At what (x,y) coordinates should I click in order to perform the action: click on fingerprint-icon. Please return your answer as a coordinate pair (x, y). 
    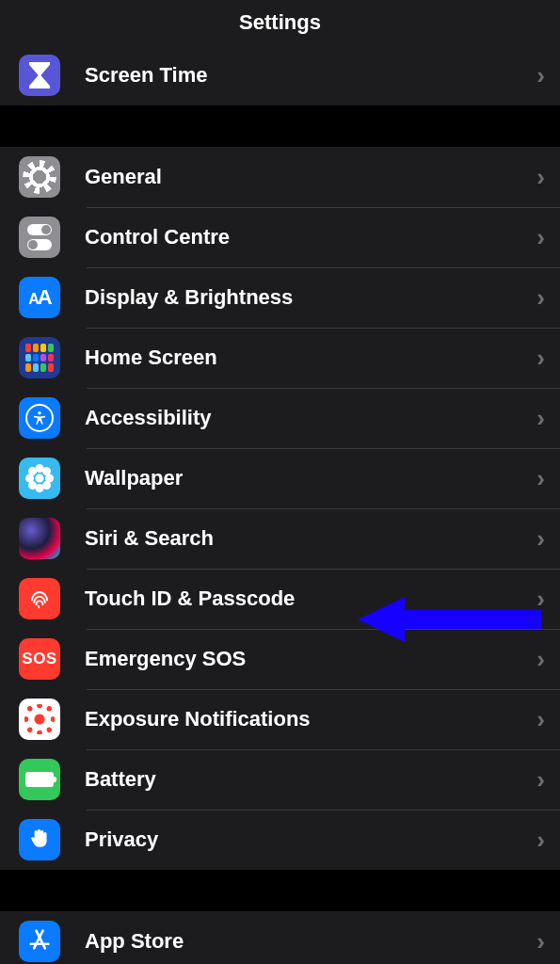
    Looking at the image, I should click on (40, 599).